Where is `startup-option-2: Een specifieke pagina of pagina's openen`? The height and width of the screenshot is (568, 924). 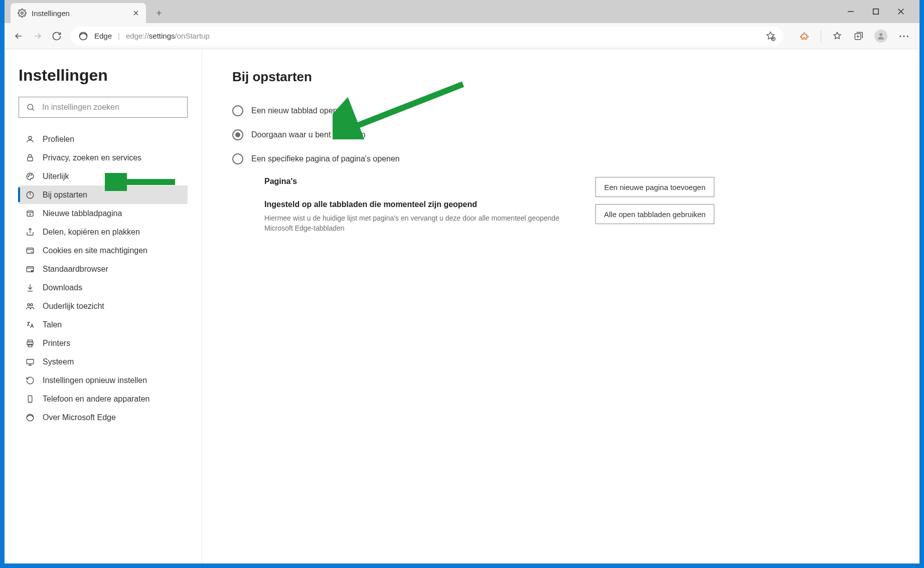
startup-option-2: Een specifieke pagina of pagina's openen is located at coordinates (560, 159).